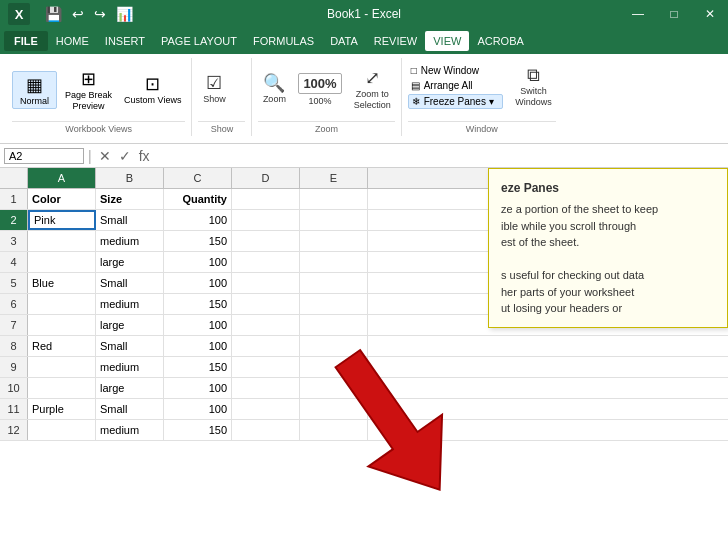 This screenshot has height=546, width=728. Describe the element at coordinates (62, 262) in the screenshot. I see `cell-a4` at that location.